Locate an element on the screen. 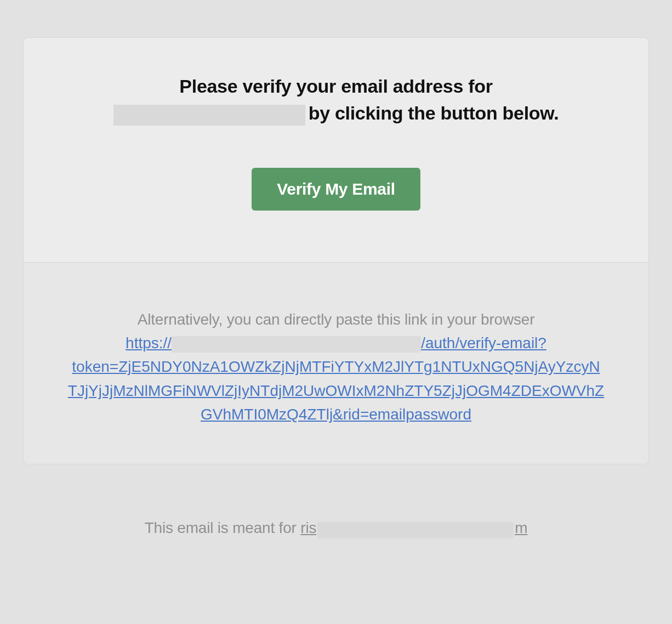 The height and width of the screenshot is (624, 672). recipient-end: m is located at coordinates (521, 527).